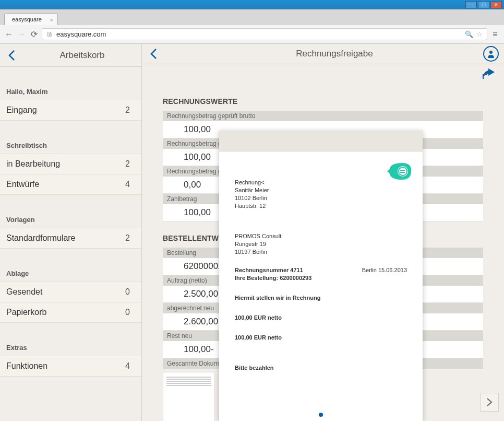 This screenshot has width=504, height=421. Describe the element at coordinates (33, 164) in the screenshot. I see `sidebar-item-label: in Bearbeitung` at that location.